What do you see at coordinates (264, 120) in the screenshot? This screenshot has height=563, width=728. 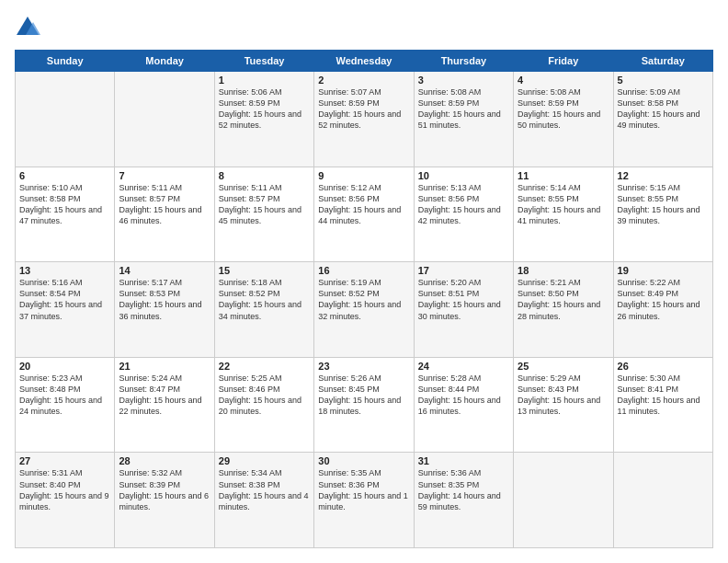 I see `calendar-cell: 1Sunrise: 5:06 AMSunset: 8:59 PMDaylight…` at bounding box center [264, 120].